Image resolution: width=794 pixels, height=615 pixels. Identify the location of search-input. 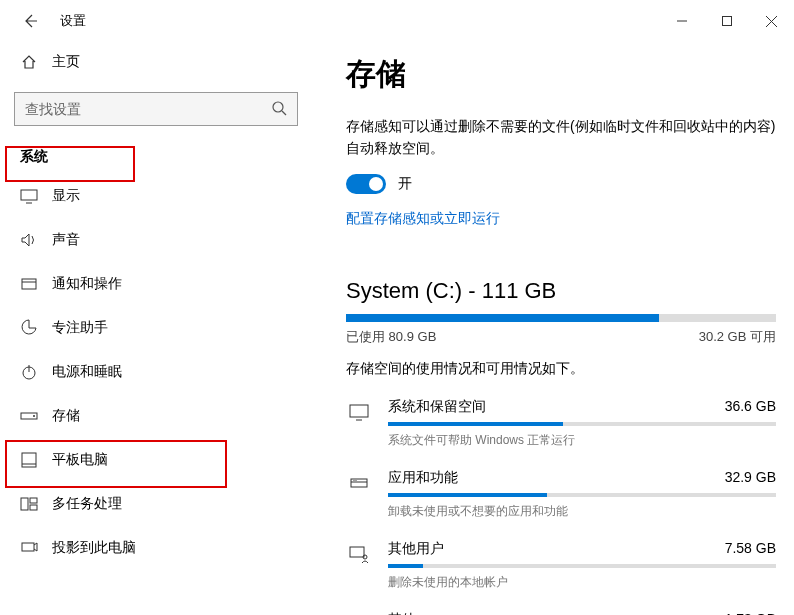
(148, 109).